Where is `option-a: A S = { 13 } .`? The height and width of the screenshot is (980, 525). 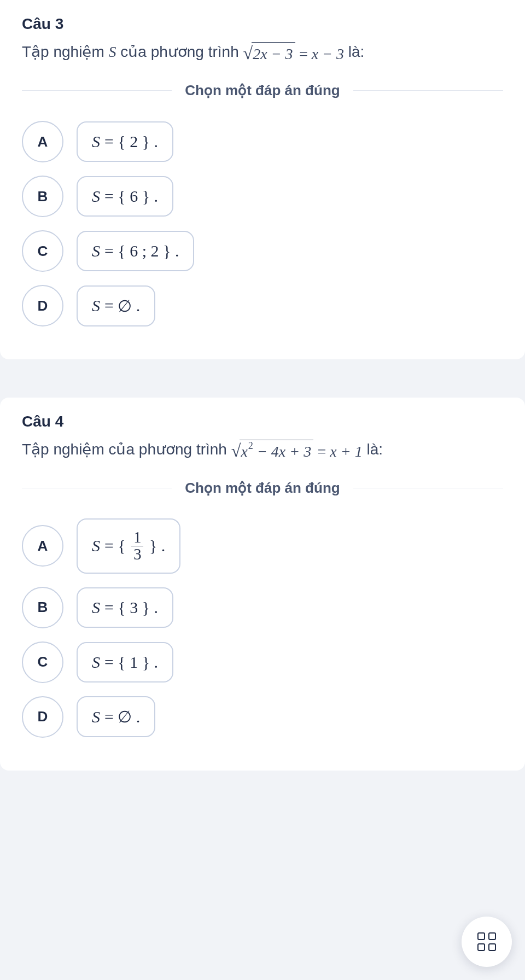
option-a: A S = { 13 } . is located at coordinates (262, 546).